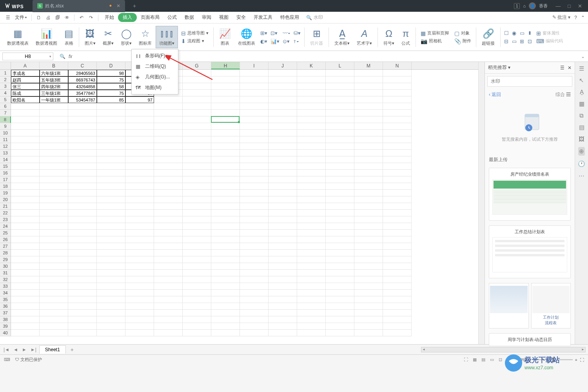 Image resolution: width=588 pixels, height=392 pixels. Describe the element at coordinates (488, 37) in the screenshot. I see `hyperlink-button: 🔗超链接` at that location.